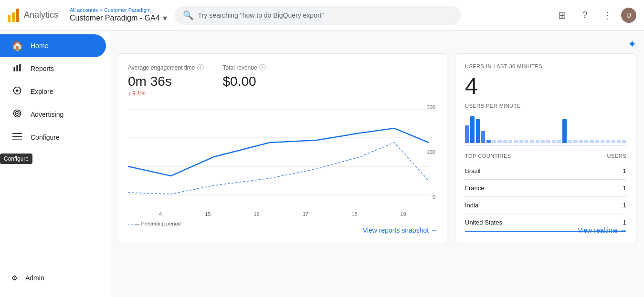 Image resolution: width=644 pixels, height=297 pixels. What do you see at coordinates (546, 205) in the screenshot?
I see `country-row-india: India 1` at bounding box center [546, 205].